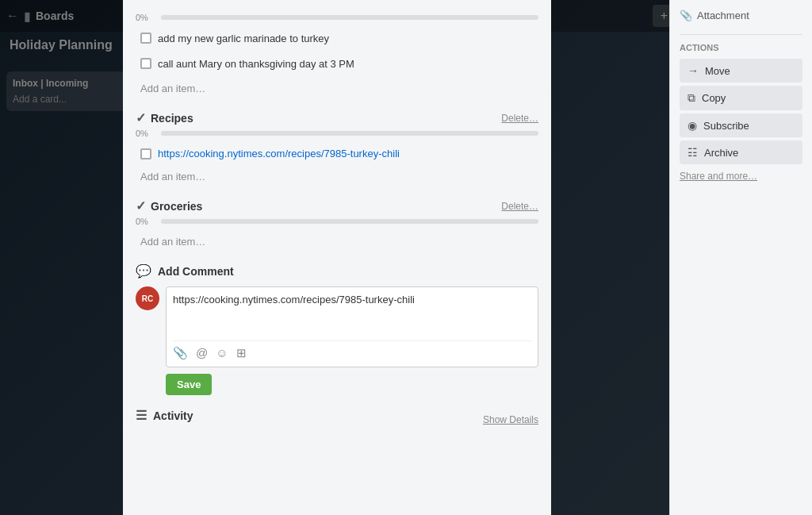  What do you see at coordinates (718, 176) in the screenshot?
I see `share-button: Share and more…` at bounding box center [718, 176].